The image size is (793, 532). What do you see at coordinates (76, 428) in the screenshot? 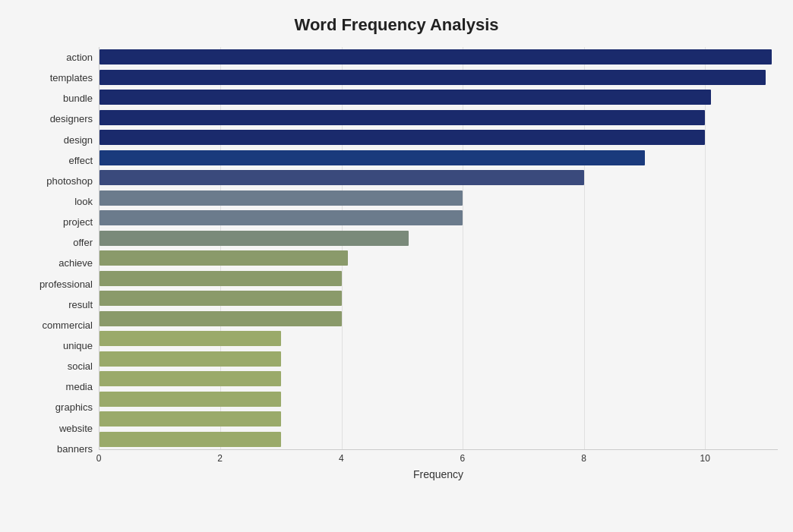
I see `y-label: website` at bounding box center [76, 428].